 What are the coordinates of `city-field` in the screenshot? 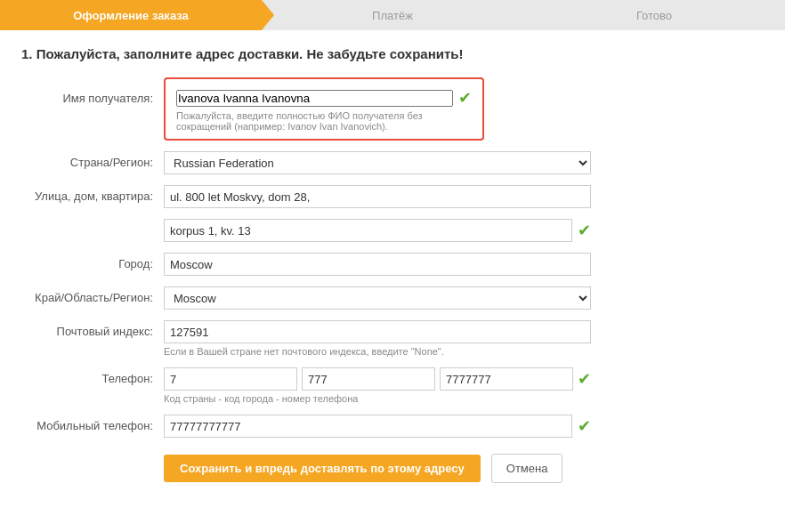 It's located at (377, 264).